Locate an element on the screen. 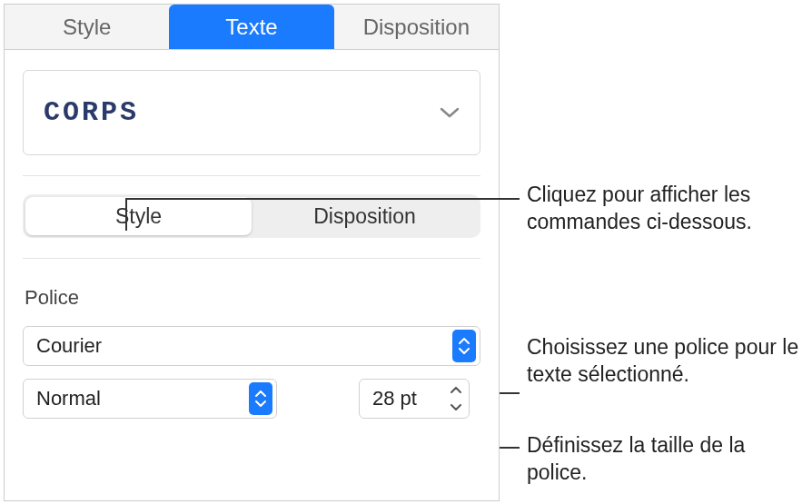  chevron-down-icon is located at coordinates (450, 113).